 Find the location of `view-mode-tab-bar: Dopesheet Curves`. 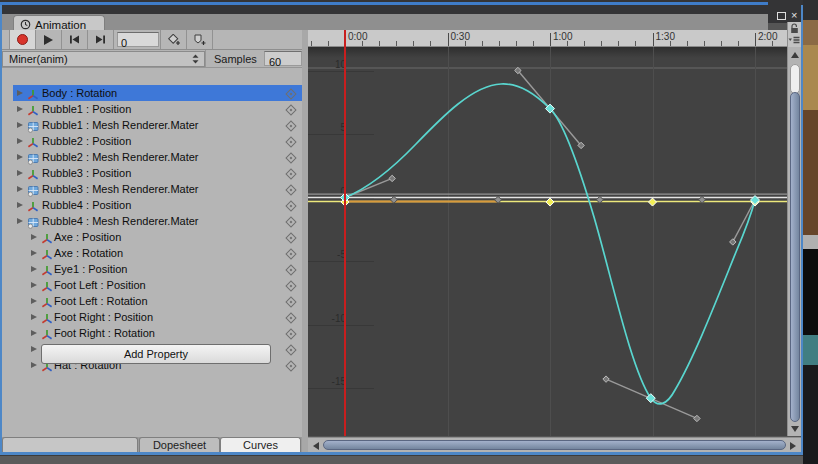

view-mode-tab-bar: Dopesheet Curves is located at coordinates (152, 444).